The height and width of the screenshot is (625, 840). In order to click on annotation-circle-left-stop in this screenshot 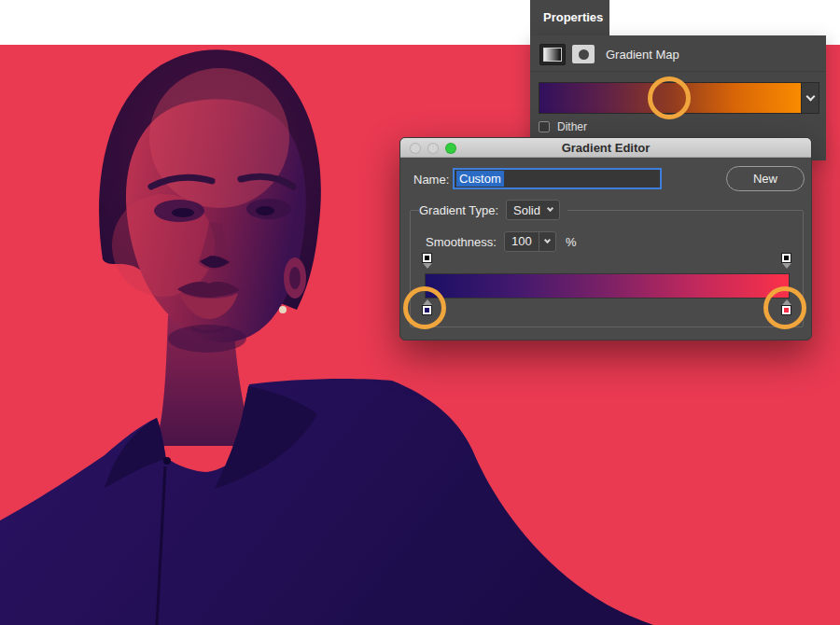, I will do `click(425, 308)`.